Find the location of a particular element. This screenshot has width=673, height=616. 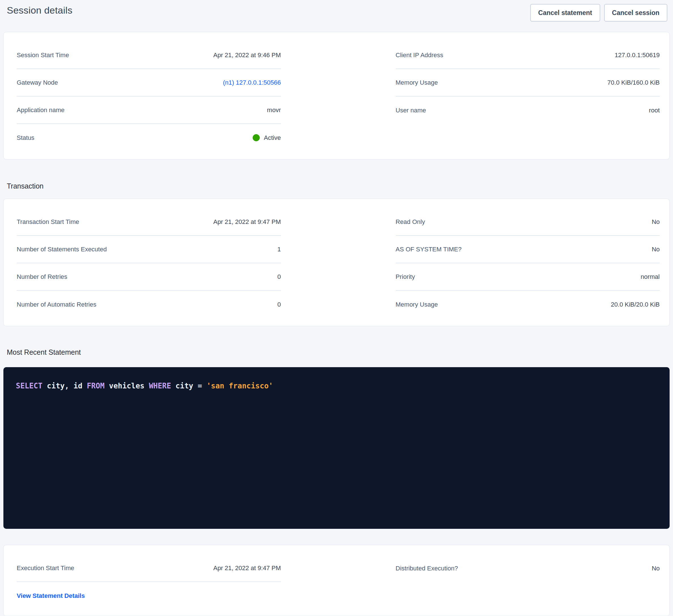

transaction-section-heading: Transaction is located at coordinates (340, 186).